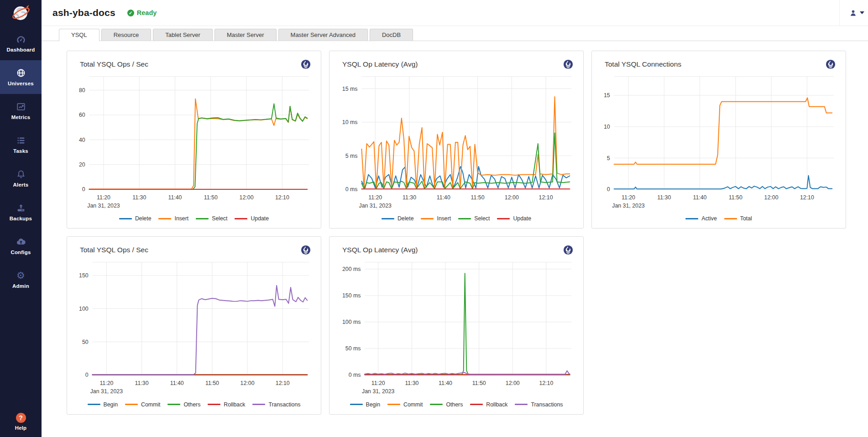 Image resolution: width=868 pixels, height=437 pixels. Describe the element at coordinates (143, 218) in the screenshot. I see `legend-label: Delete` at that location.